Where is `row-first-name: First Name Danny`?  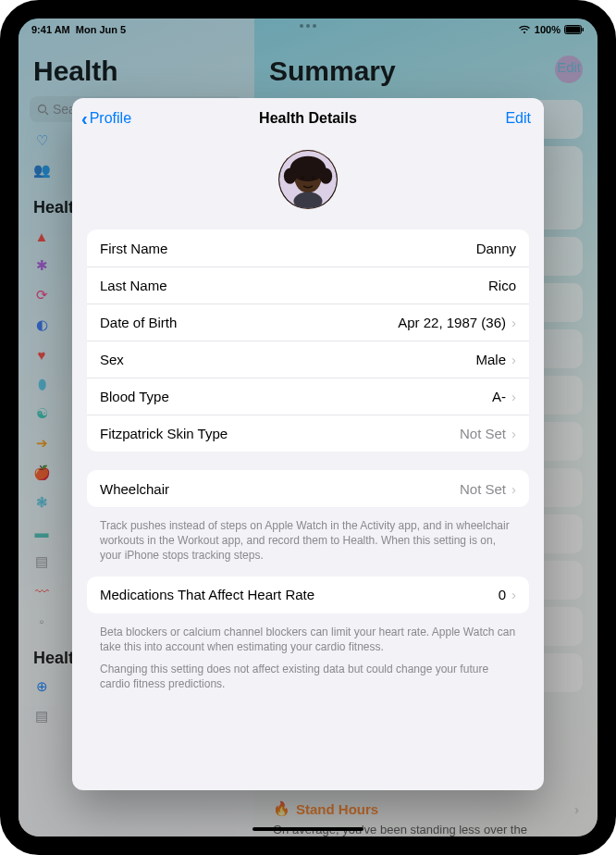 row-first-name: First Name Danny is located at coordinates (308, 248).